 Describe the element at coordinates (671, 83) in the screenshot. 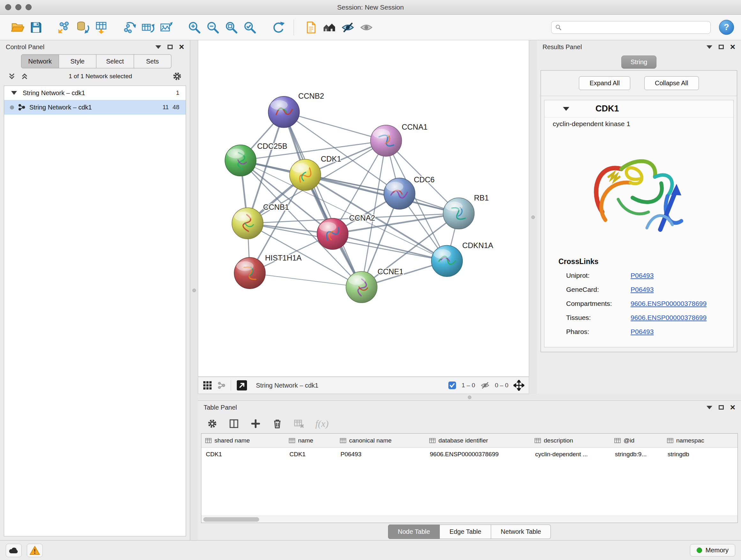

I see `collapse-all-button: Collapse All` at that location.